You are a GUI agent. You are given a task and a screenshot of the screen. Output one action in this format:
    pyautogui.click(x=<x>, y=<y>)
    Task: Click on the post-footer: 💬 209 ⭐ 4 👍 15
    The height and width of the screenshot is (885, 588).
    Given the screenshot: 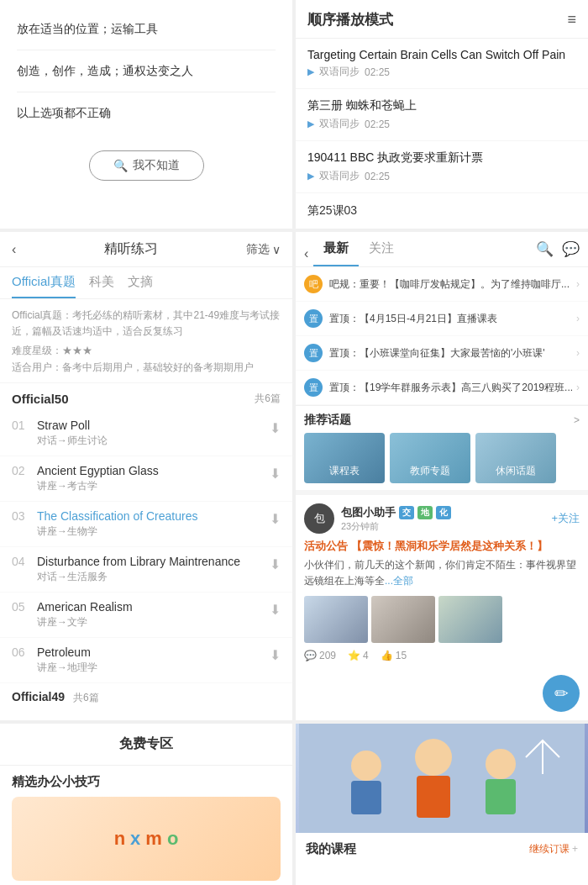 What is the action you would take?
    pyautogui.click(x=442, y=656)
    